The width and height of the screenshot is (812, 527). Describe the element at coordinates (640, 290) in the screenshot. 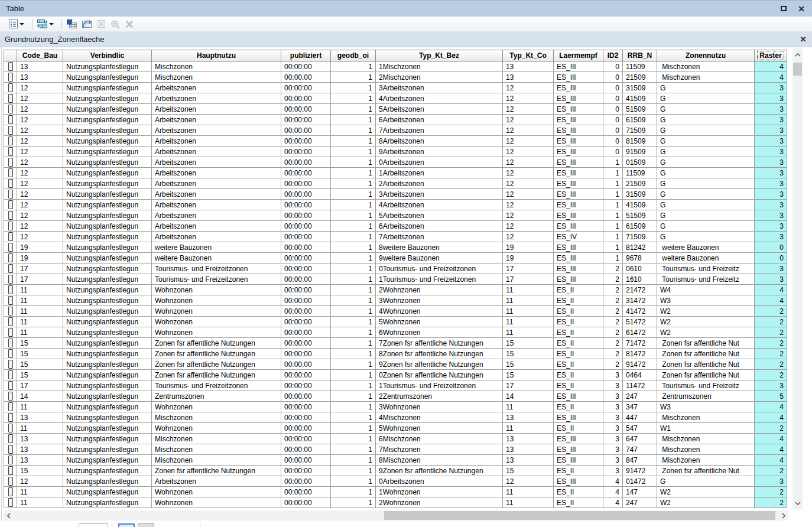

I see `cell-RRB_N: 21472` at that location.